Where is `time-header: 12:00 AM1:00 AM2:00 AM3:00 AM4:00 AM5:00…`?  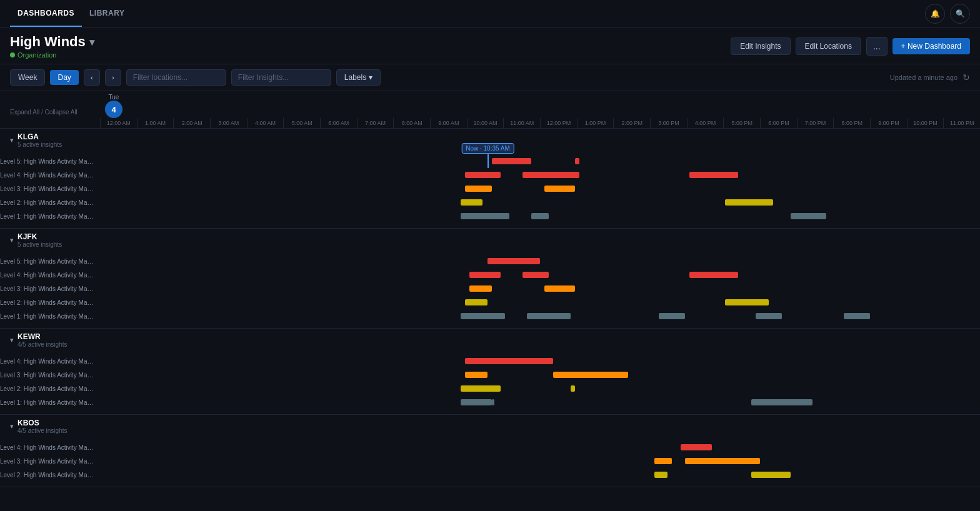 time-header: 12:00 AM1:00 AM2:00 AM3:00 AM4:00 AM5:00… is located at coordinates (490, 124).